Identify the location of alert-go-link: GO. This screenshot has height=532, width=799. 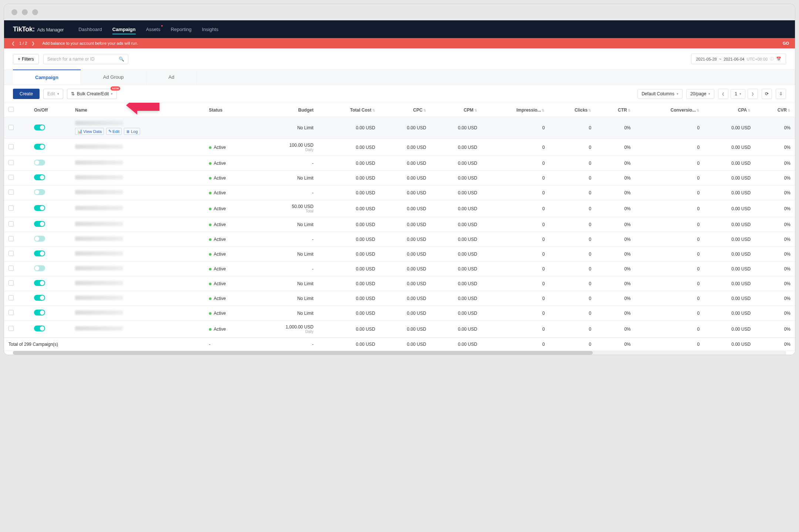
(786, 43).